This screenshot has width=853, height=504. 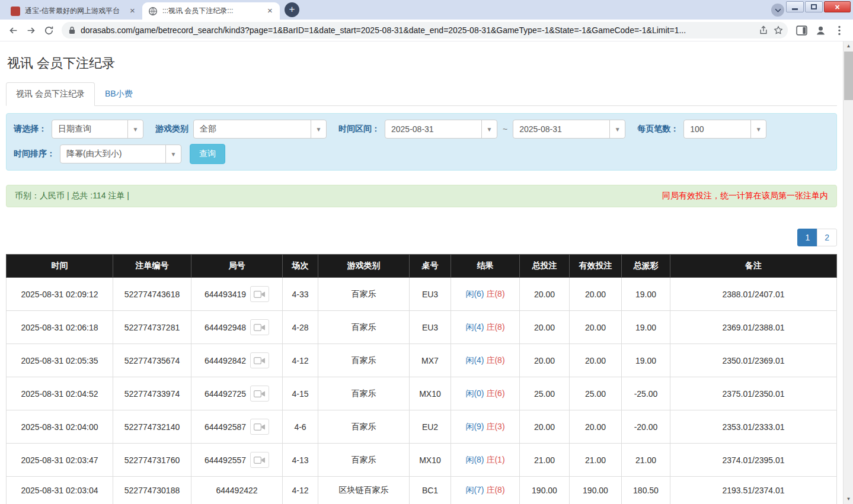 What do you see at coordinates (474, 490) in the screenshot?
I see `result-player: 闲(7)` at bounding box center [474, 490].